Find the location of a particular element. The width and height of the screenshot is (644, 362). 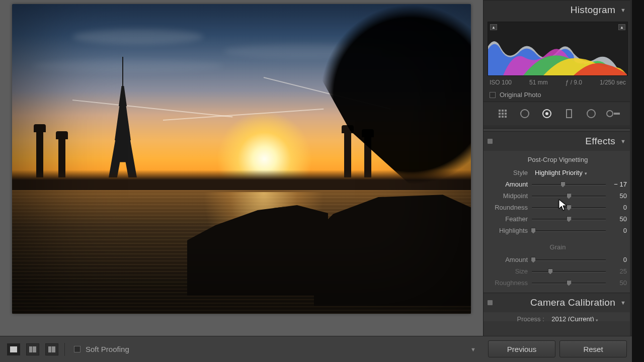

grain-amount-slider-row: Amount 0 is located at coordinates (557, 259).